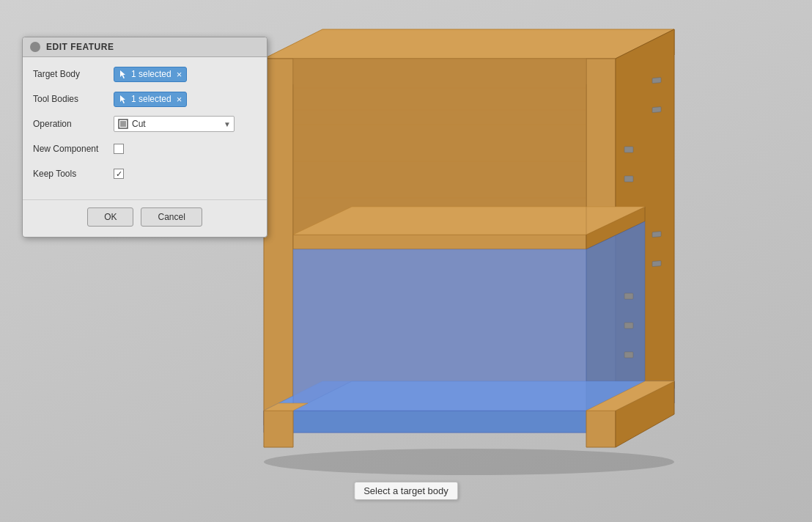 The height and width of the screenshot is (522, 812). I want to click on dropdown-arrow-icon: ▼, so click(227, 125).